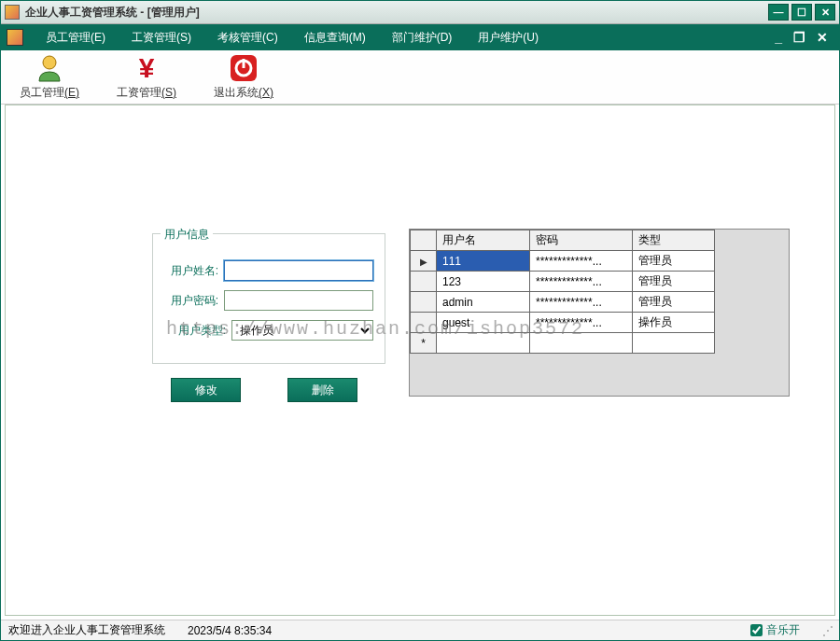 The image size is (840, 641). Describe the element at coordinates (483, 282) in the screenshot. I see `cell-username: 123` at that location.